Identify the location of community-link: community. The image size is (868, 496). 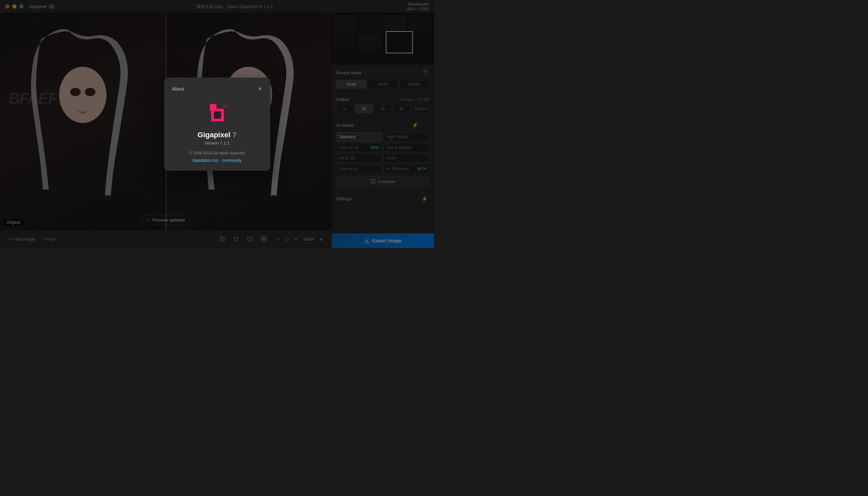
(232, 160).